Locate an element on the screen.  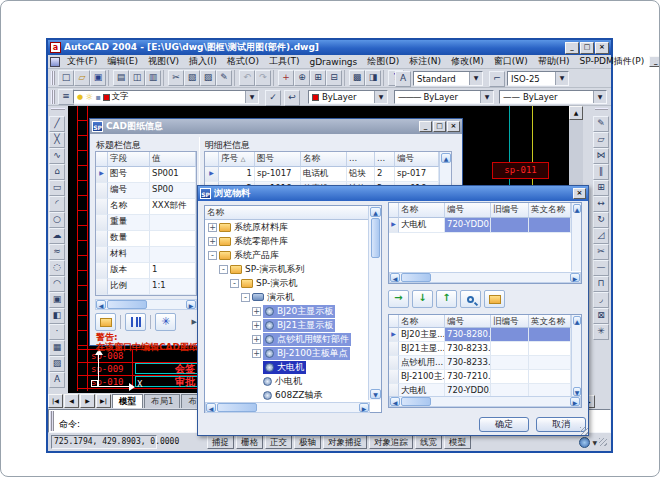
next-tab-button: ▶ is located at coordinates (88, 401).